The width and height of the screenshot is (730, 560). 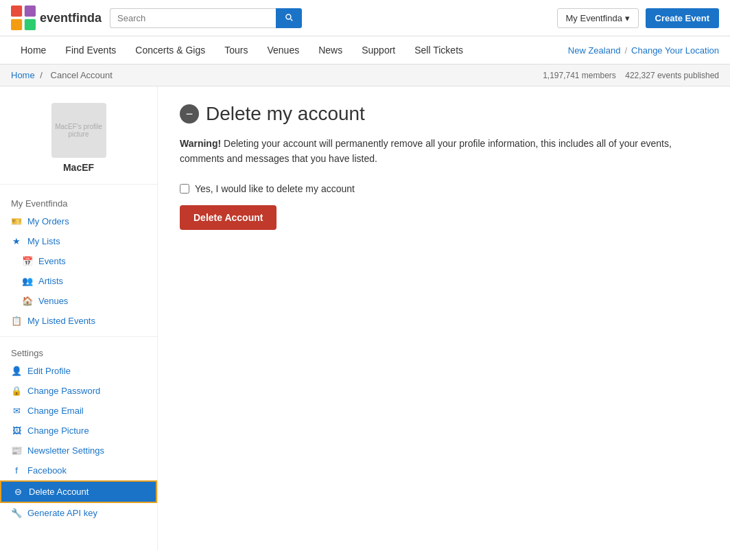 What do you see at coordinates (62, 321) in the screenshot?
I see `sidebar-my-listed-events-label: My Listed Events` at bounding box center [62, 321].